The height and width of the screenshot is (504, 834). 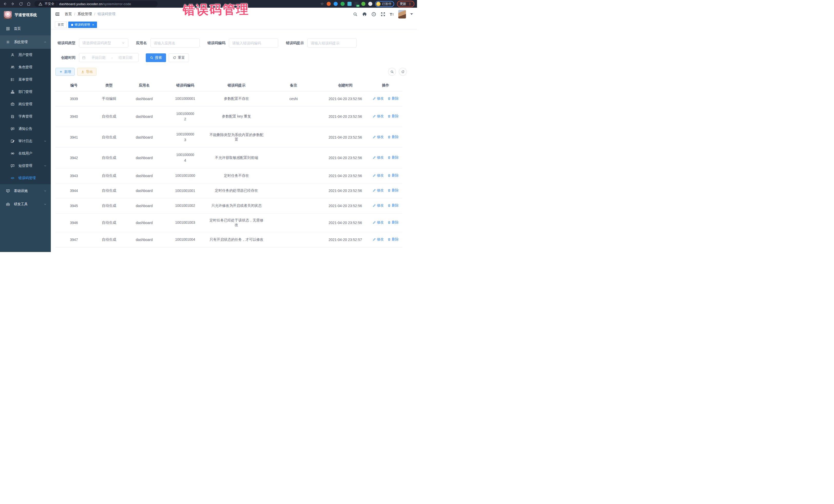 I want to click on caret-down-icon, so click(x=412, y=14).